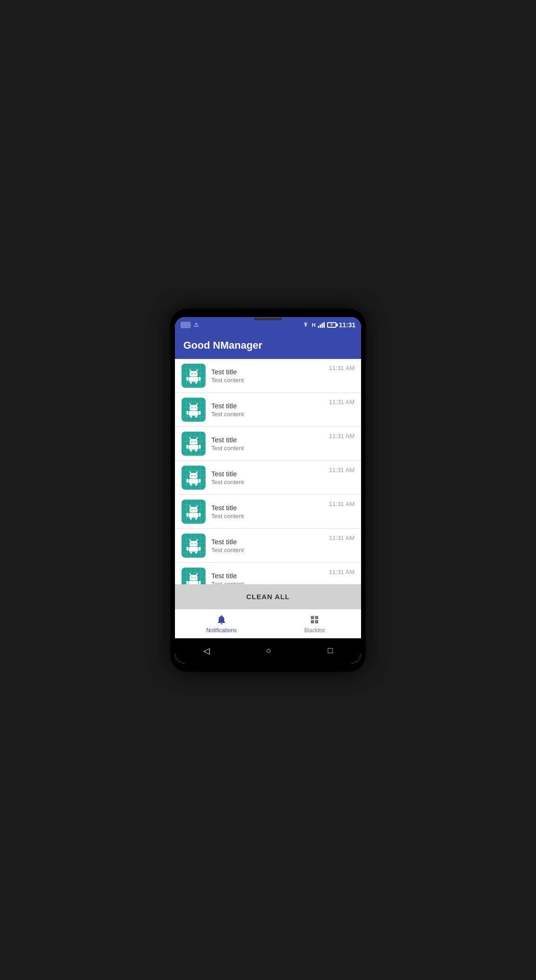 This screenshot has width=536, height=980. I want to click on home-button: ○, so click(269, 651).